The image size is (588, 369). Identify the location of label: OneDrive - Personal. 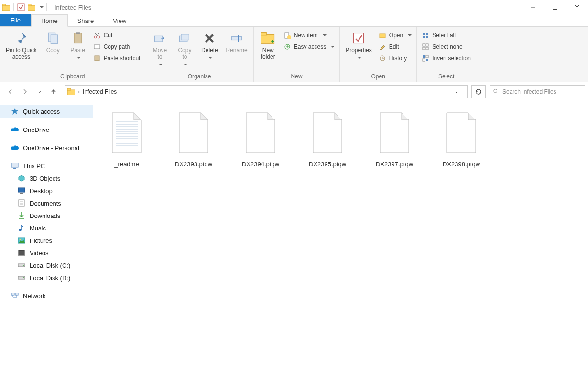
(51, 148).